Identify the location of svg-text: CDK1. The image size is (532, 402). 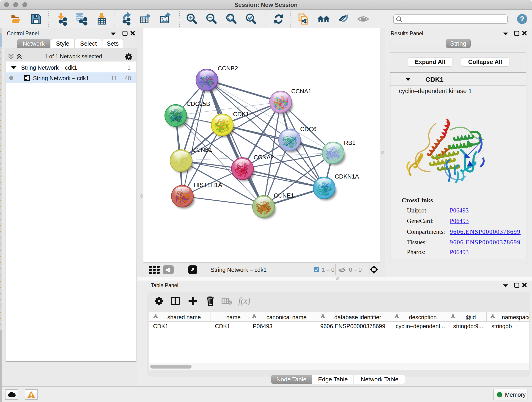
(241, 114).